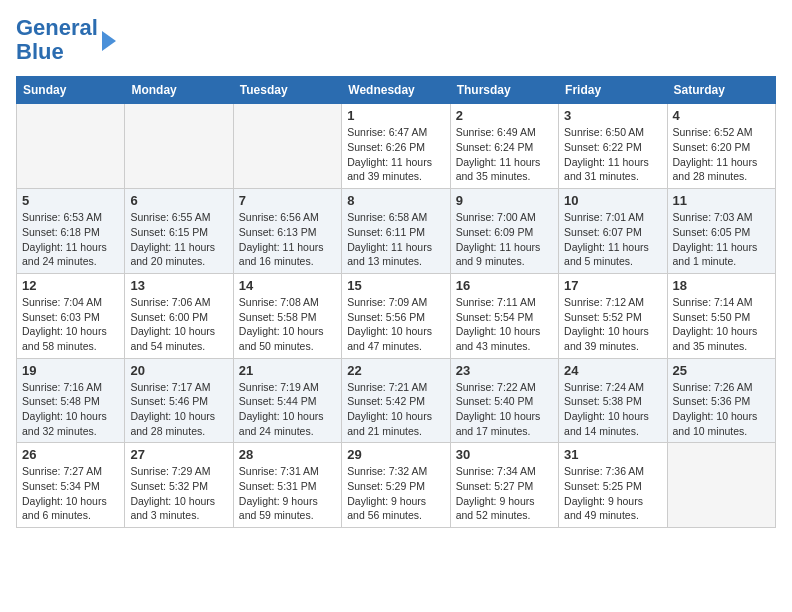 The height and width of the screenshot is (612, 792). I want to click on calendar-day-5: 5Sunrise: 6:53 AM Sunset: 6:18 PM Daylig…, so click(71, 232).